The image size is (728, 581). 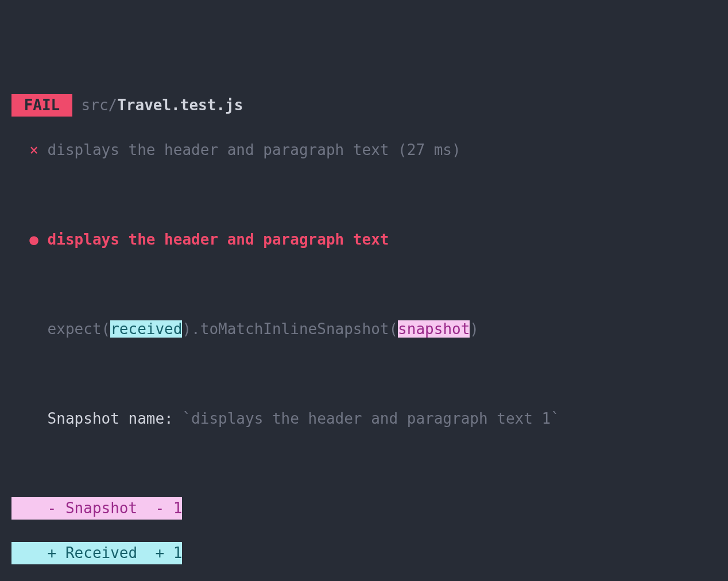 I want to click on snapname-label: Snapshot name:, so click(x=96, y=419).